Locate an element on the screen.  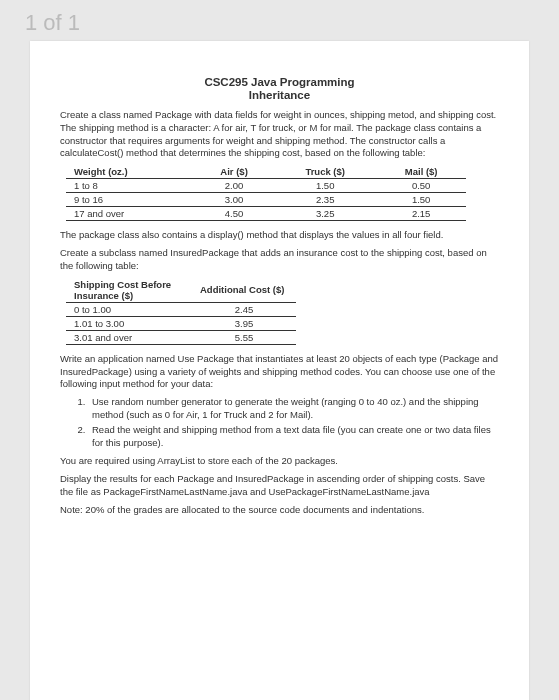
table-header: Additional Cost ($) is located at coordinates (244, 290).